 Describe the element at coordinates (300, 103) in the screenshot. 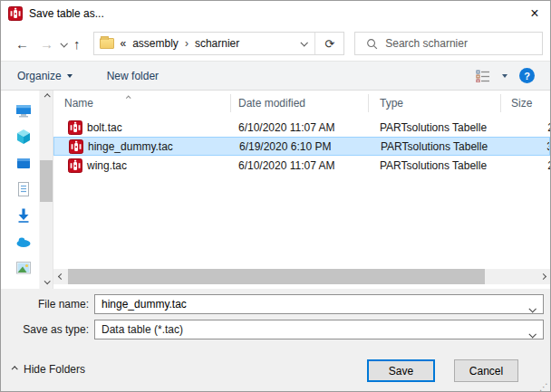

I see `column-header-date-modified: Date modified` at that location.